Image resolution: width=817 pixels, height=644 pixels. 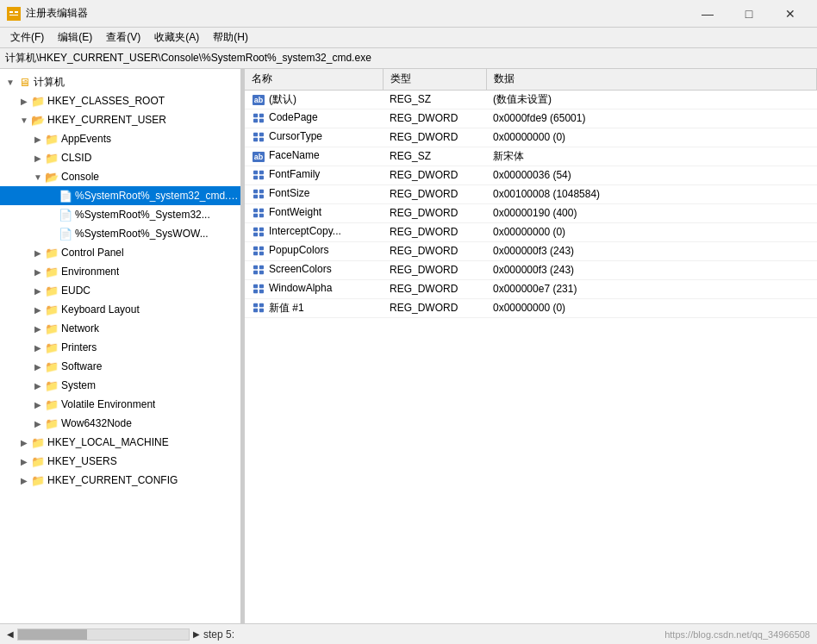 What do you see at coordinates (121, 253) in the screenshot?
I see `tree-item-controlpanel: ▶ 📁 Control Panel` at bounding box center [121, 253].